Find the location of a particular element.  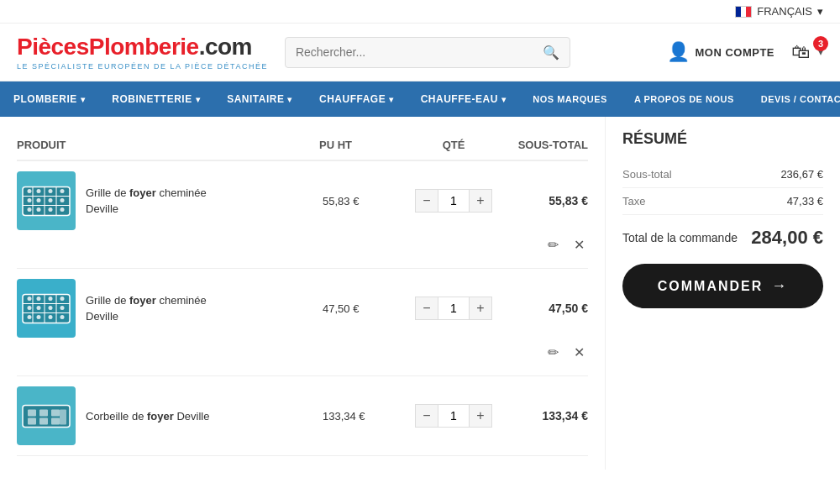

top-bar: FRANÇAIS ▾ is located at coordinates (420, 12).